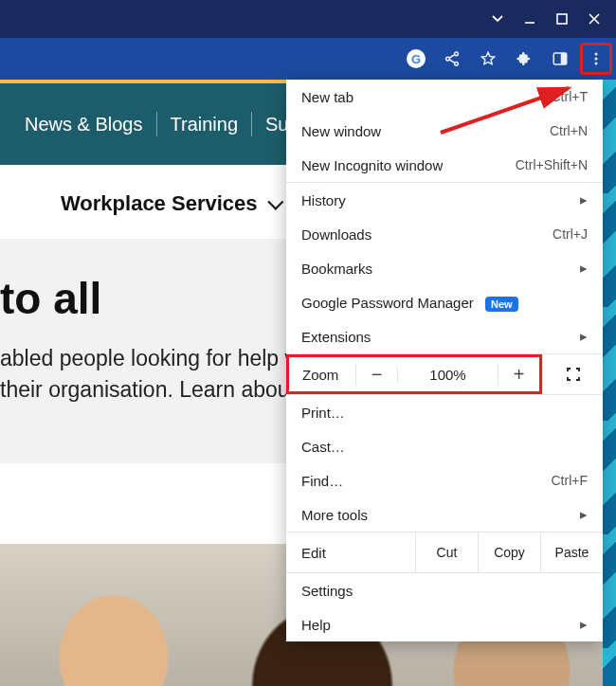 This screenshot has width=616, height=686. What do you see at coordinates (444, 624) in the screenshot?
I see `menu-help: Help ▸` at bounding box center [444, 624].